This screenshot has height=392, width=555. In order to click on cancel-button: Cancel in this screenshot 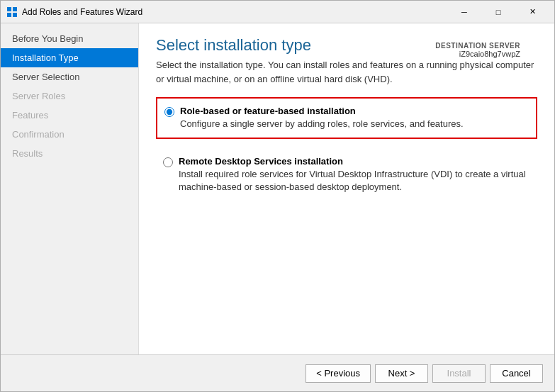, I will do `click(516, 374)`.